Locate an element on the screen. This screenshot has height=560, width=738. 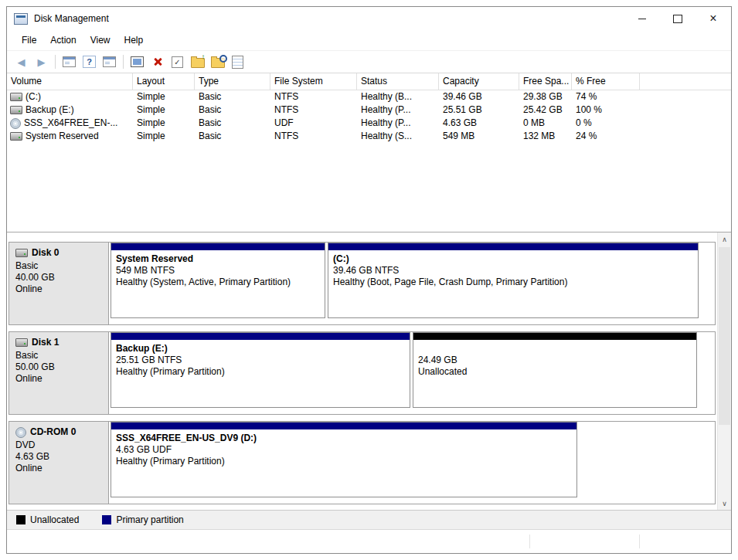
disk-type: Basic is located at coordinates (62, 355).